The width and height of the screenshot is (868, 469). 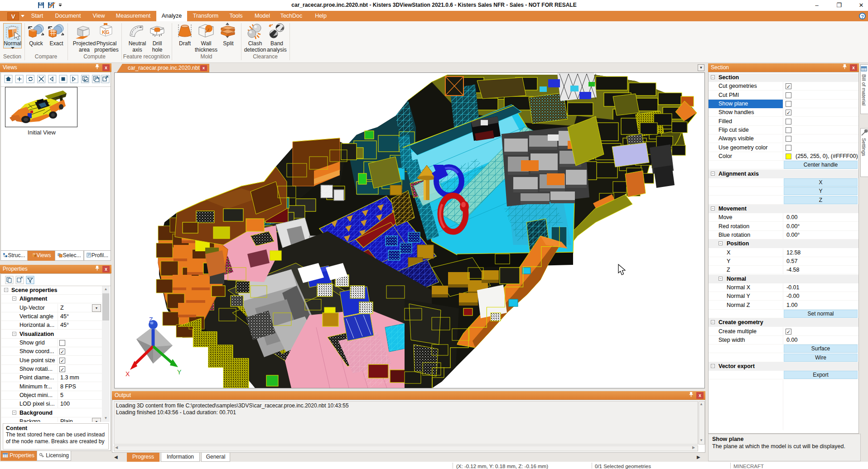 What do you see at coordinates (106, 32) in the screenshot?
I see `svg-text: KG` at bounding box center [106, 32].